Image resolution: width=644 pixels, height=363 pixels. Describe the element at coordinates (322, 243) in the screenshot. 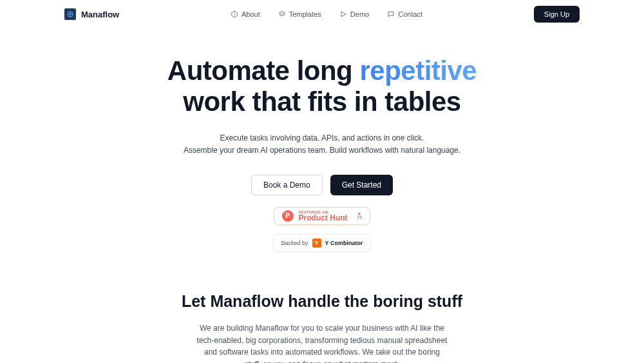

I see `backed-by-badge: Backed by Y Y Combinator` at that location.